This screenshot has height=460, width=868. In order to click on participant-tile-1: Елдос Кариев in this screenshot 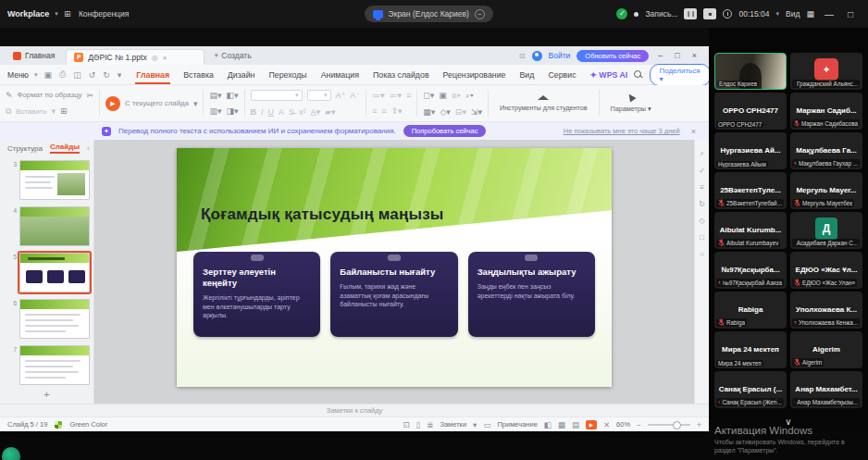, I will do `click(750, 71)`.